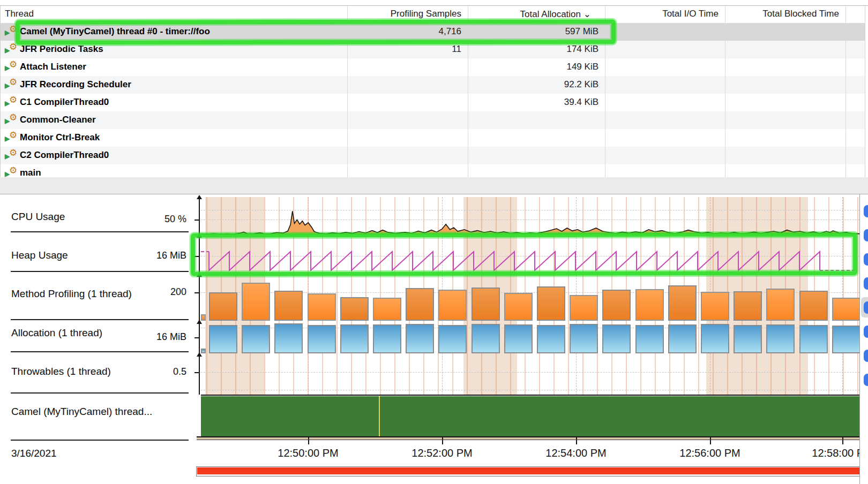 The image size is (868, 484). I want to click on cell-alloc: 174 KiB, so click(540, 49).